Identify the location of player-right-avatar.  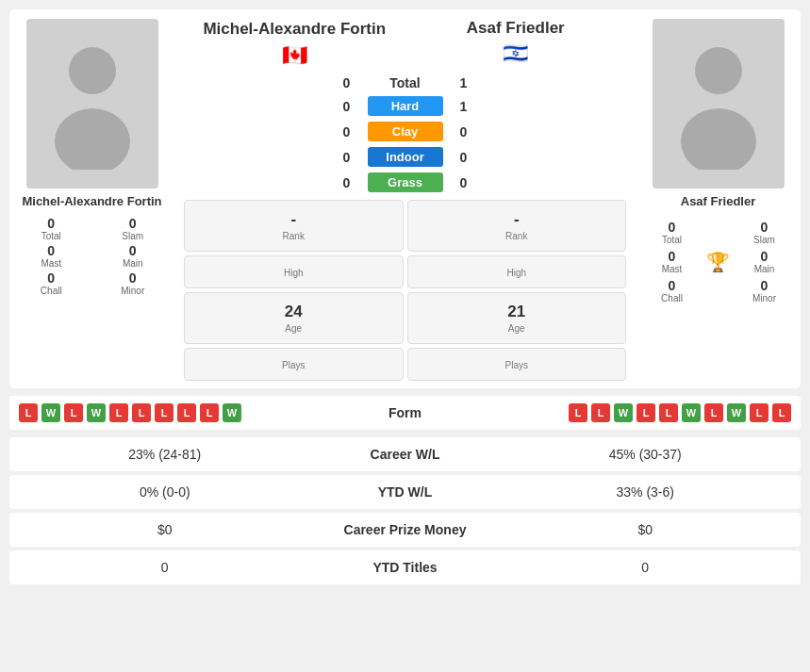
(719, 104).